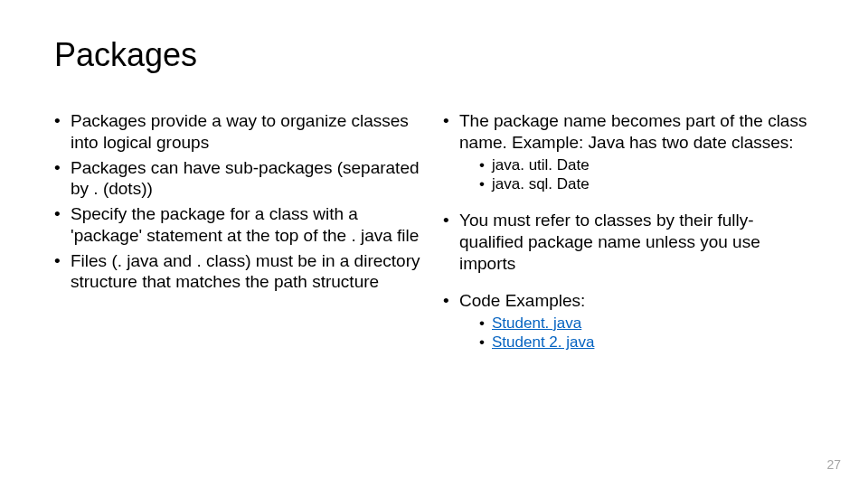 The image size is (868, 488). I want to click on page-number: 27, so click(834, 465).